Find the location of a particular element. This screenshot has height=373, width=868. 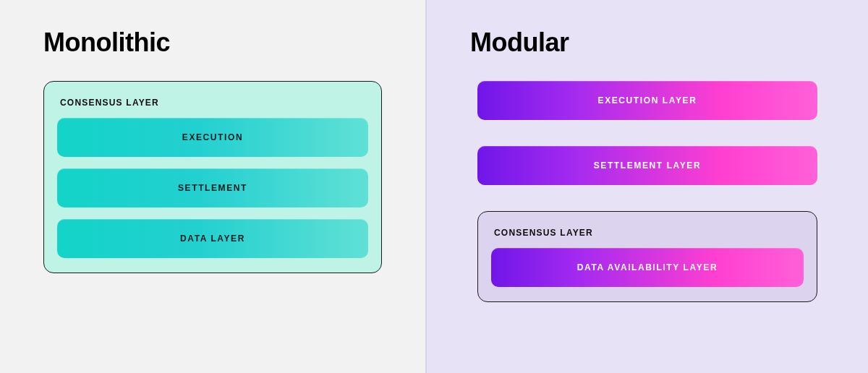

execution-bar: EXECUTION is located at coordinates (213, 137).